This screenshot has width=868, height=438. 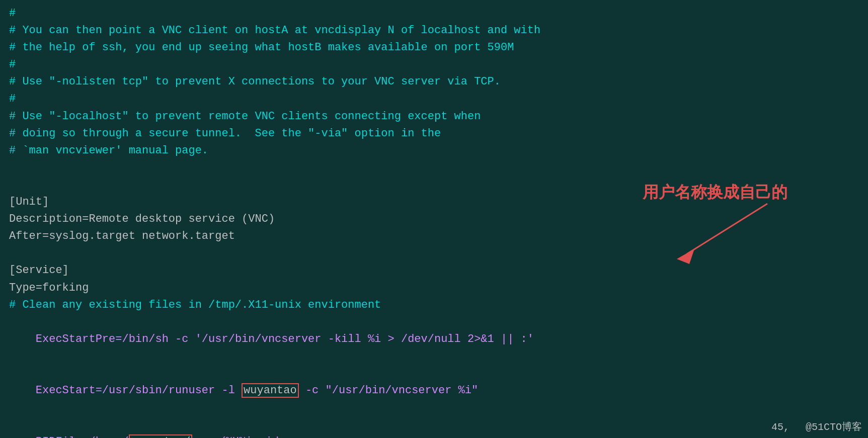 What do you see at coordinates (434, 288) in the screenshot?
I see `type-line: Type=forking` at bounding box center [434, 288].